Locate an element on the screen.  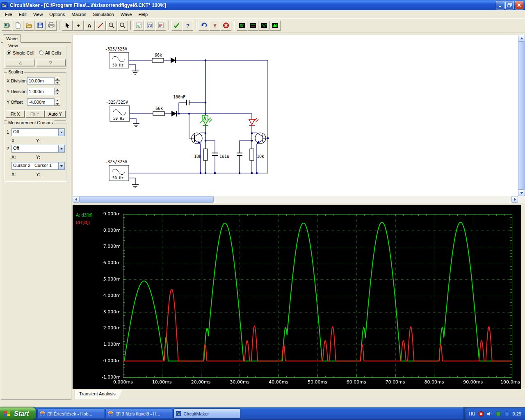
vscroll-thumb is located at coordinates (522, 116).